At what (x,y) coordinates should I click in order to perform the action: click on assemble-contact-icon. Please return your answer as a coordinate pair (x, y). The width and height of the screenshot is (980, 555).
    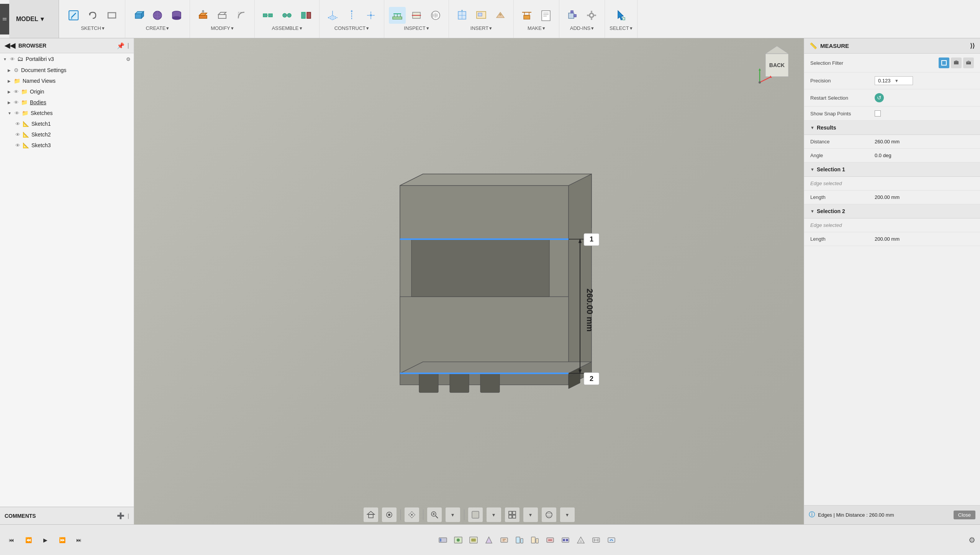
    Looking at the image, I should click on (306, 15).